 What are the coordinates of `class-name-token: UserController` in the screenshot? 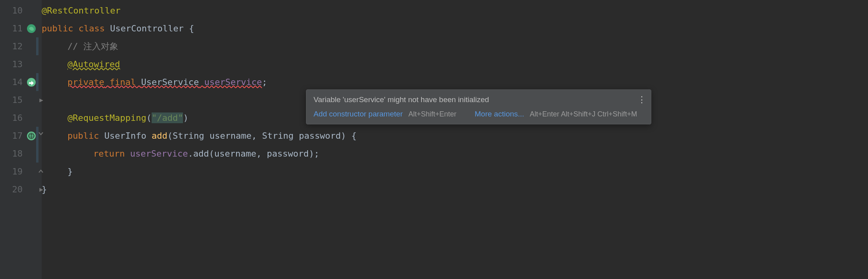 It's located at (147, 29).